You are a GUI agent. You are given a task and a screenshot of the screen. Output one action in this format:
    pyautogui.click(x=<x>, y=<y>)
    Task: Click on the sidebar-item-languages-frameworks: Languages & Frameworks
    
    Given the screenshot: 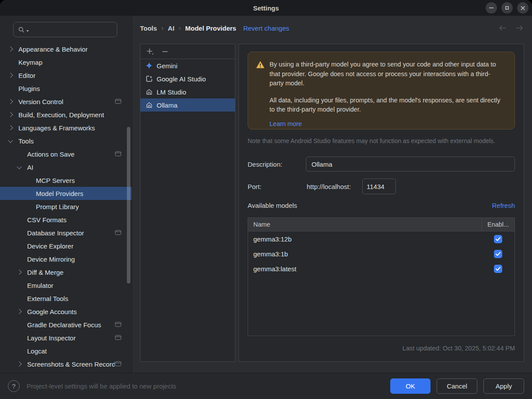 What is the action you would take?
    pyautogui.click(x=66, y=128)
    